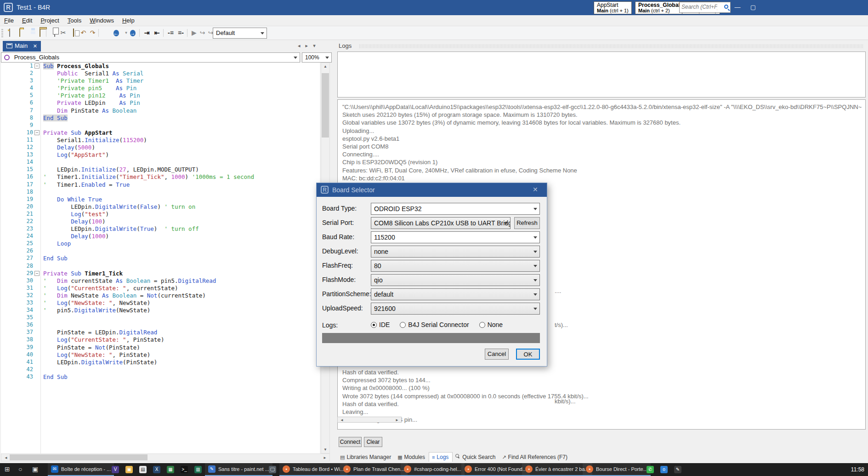  I want to click on code-line-4: 4 'Private pin5 As Pin, so click(160, 88).